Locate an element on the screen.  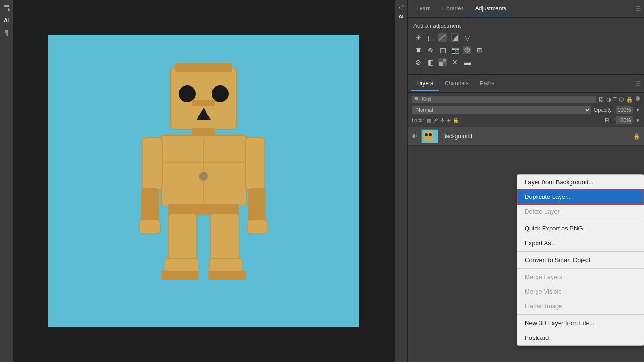
context-menu-item-export-as: Export As... is located at coordinates (580, 243).